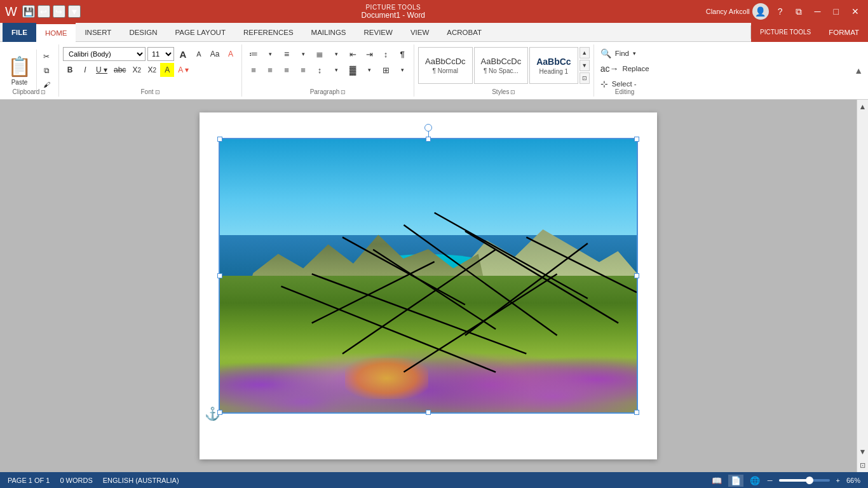 This screenshot has height=488, width=868. Describe the element at coordinates (637, 276) in the screenshot. I see `resize-handle-mr` at that location.